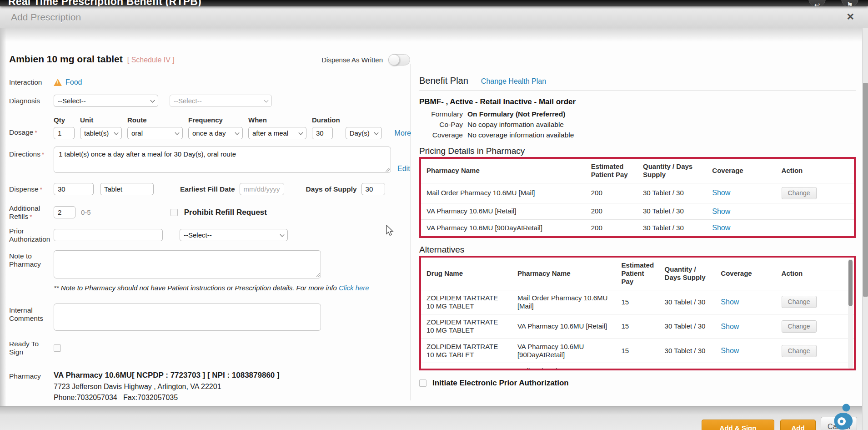 The image size is (868, 430). I want to click on modal-header: Add Prescription ✕, so click(434, 17).